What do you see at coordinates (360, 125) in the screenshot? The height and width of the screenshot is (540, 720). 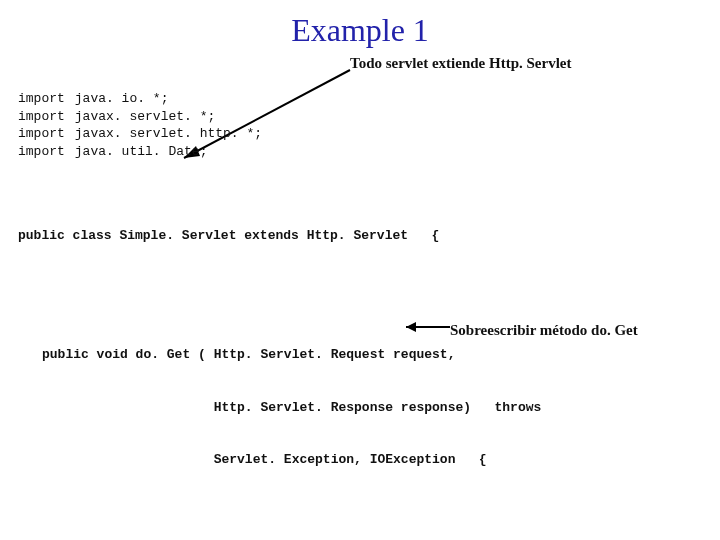 I see `imports-block: import import import import java. io. *;…` at bounding box center [360, 125].